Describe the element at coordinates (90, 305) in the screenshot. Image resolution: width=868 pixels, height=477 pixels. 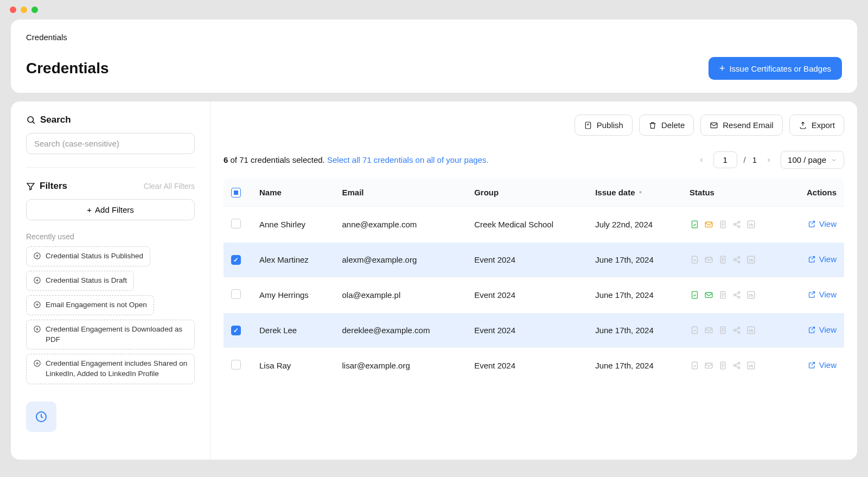
I see `filter-chip: Email Engagement is not Open` at that location.